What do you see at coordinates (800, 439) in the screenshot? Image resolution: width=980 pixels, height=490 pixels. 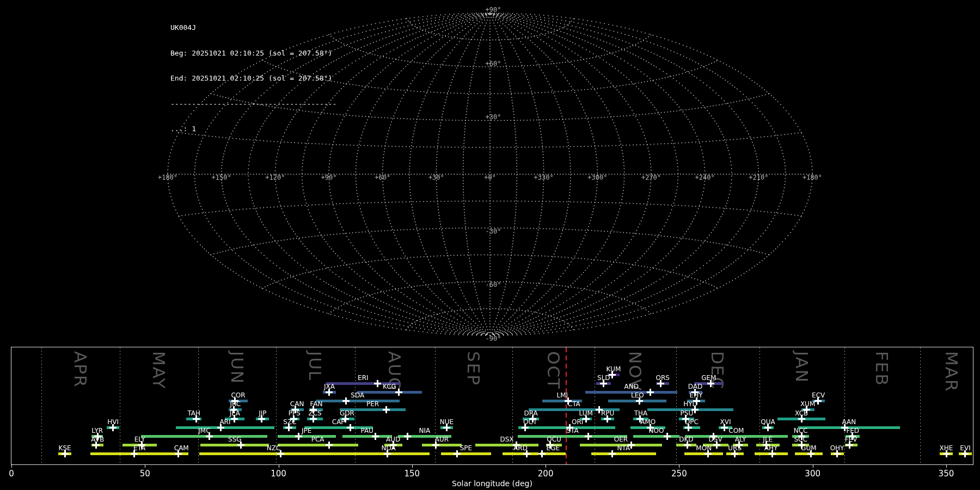 I see `shower-label-scc: SCC` at bounding box center [800, 439].